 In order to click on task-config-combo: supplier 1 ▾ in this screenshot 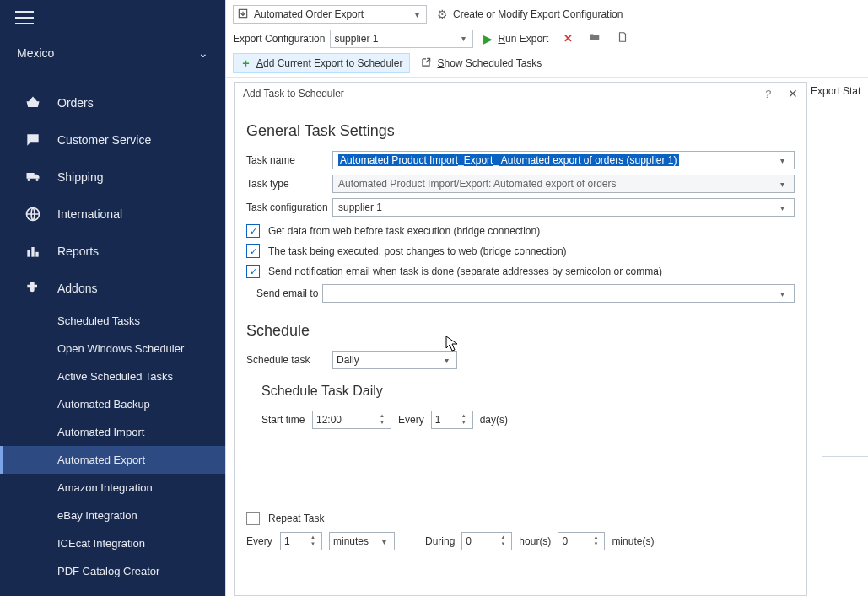, I will do `click(563, 207)`.